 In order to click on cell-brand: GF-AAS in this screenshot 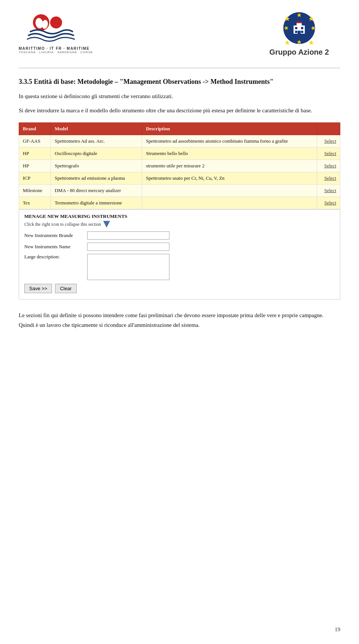, I will do `click(35, 142)`.